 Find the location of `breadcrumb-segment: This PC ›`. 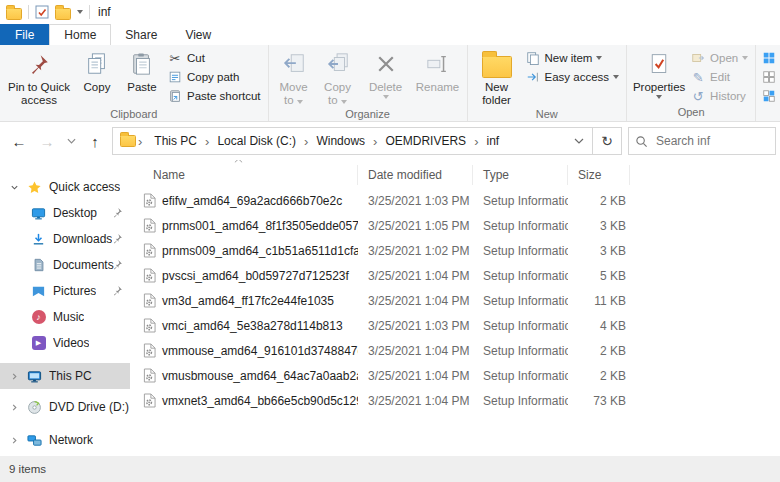

breadcrumb-segment: This PC › is located at coordinates (180, 142).